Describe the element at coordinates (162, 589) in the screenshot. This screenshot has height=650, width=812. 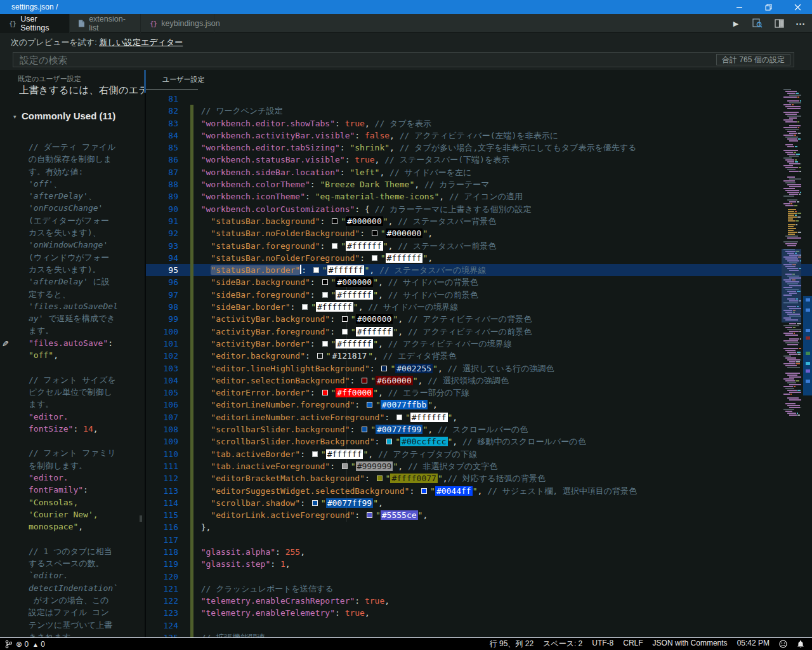
I see `line-number: 121` at that location.